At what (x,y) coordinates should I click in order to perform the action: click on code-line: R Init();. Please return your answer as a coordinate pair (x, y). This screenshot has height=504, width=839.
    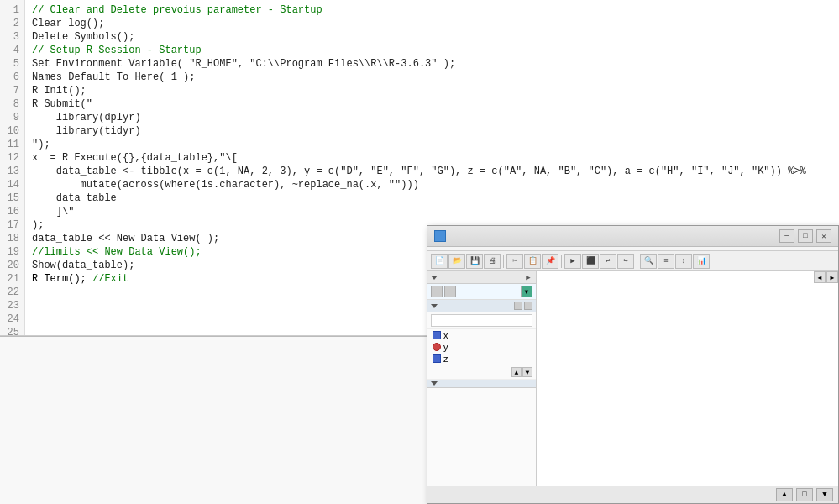
    Looking at the image, I should click on (432, 91).